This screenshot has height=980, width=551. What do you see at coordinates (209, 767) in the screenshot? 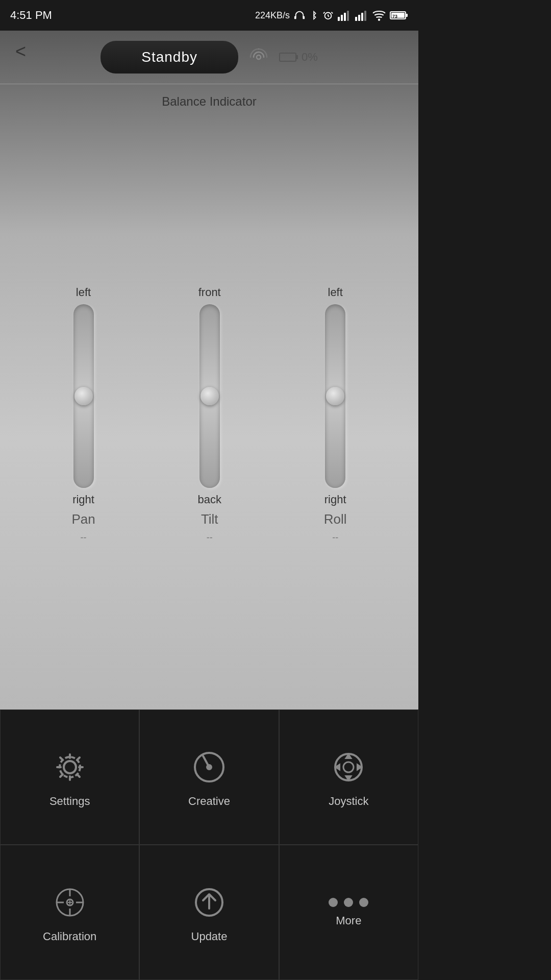
I see `creative-icon` at bounding box center [209, 767].